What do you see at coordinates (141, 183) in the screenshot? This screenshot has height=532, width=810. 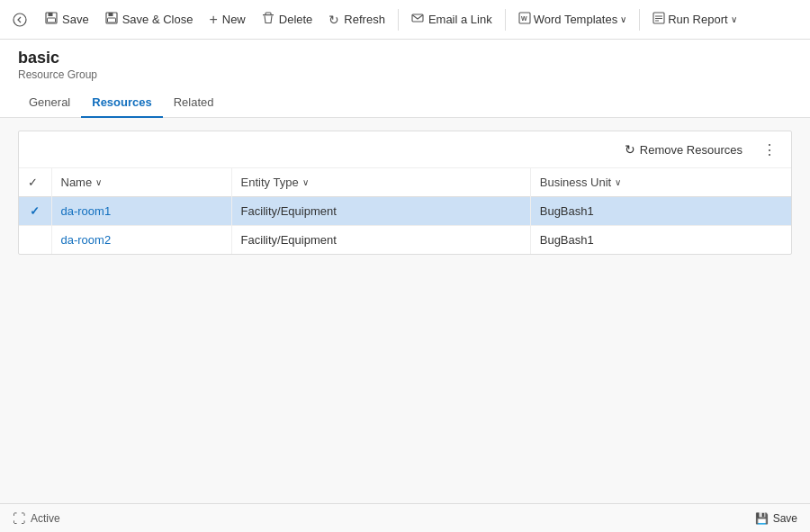 I see `name-column-header: Name ∨` at bounding box center [141, 183].